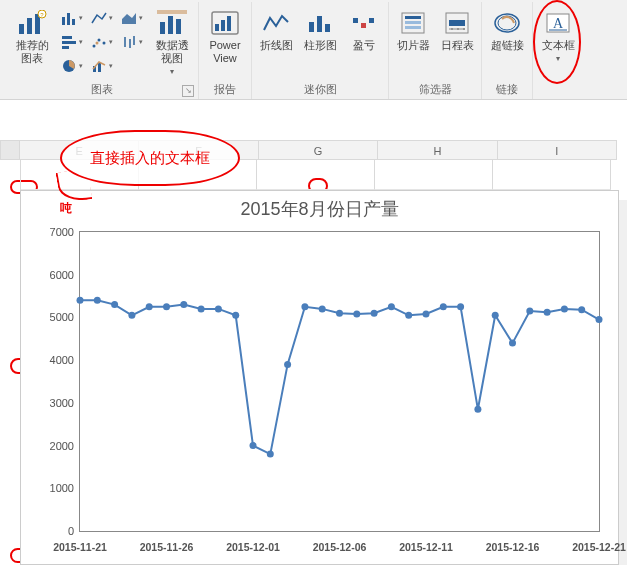 This screenshot has width=627, height=565. What do you see at coordinates (54, 446) in the screenshot?
I see `y-tick-label: 2000` at bounding box center [54, 446].